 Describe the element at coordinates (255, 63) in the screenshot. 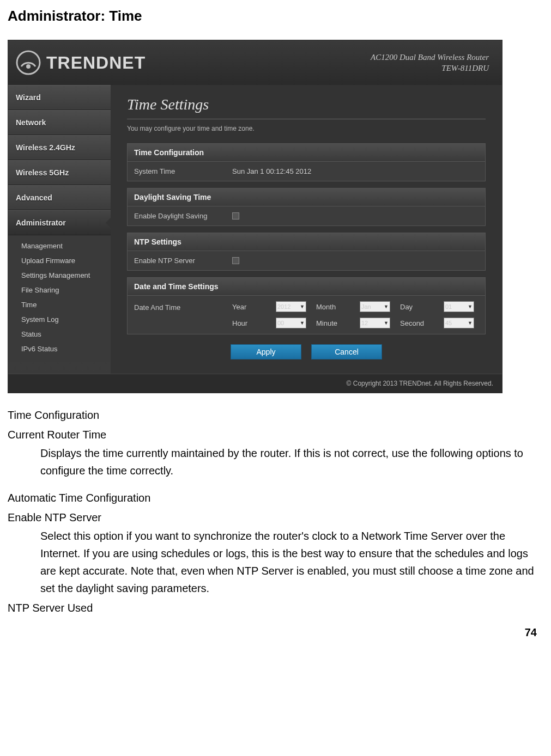

I see `router-header: TRENDNET AC1200 Dual Band Wireless Route…` at that location.